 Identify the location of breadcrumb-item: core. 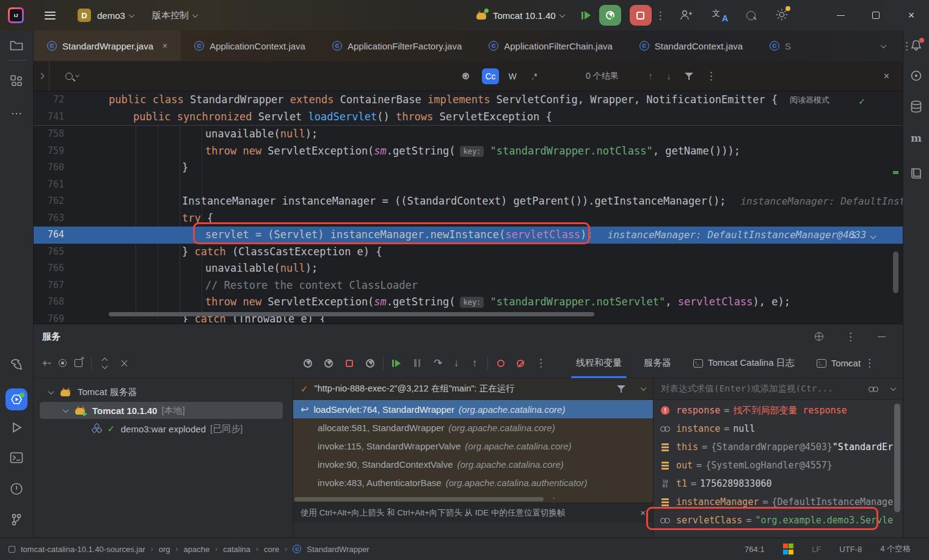
(271, 550).